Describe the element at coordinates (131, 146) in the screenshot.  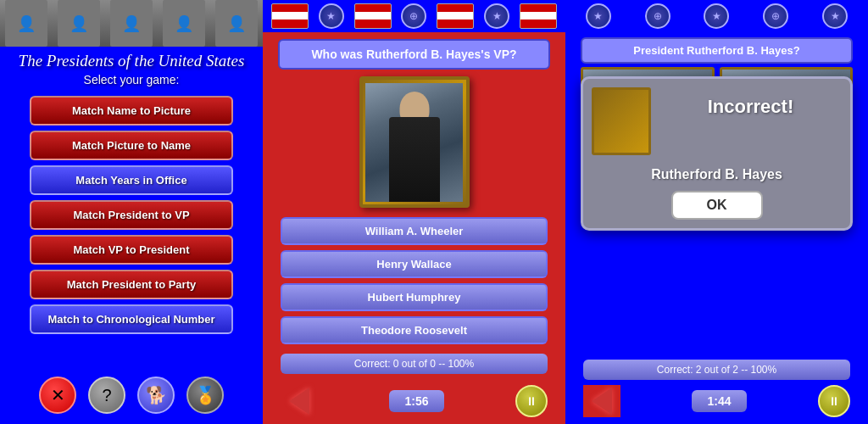
I see `btn-match-picture-to-name: Match Picture to Name` at that location.